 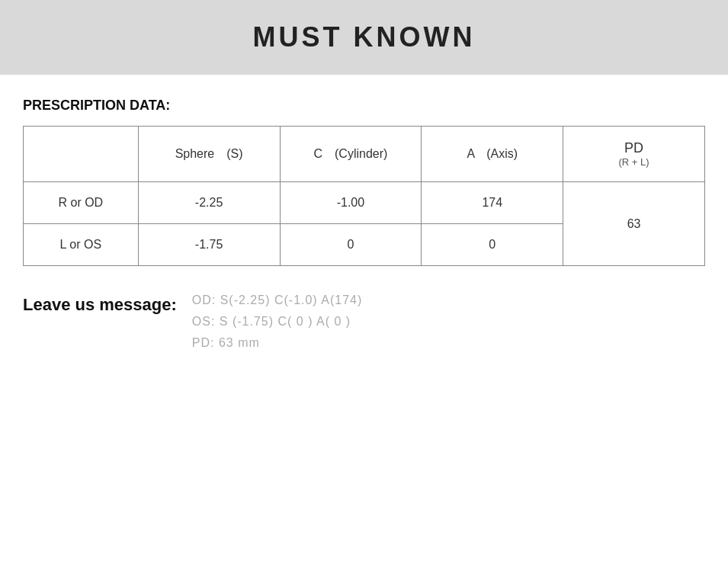 What do you see at coordinates (209, 203) in the screenshot?
I see `cell-sphere-od: -2.25` at bounding box center [209, 203].